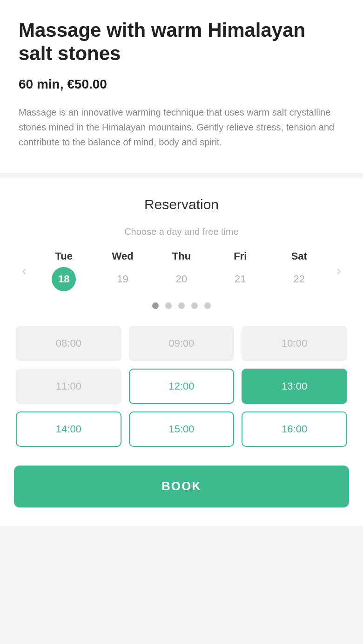 This screenshot has height=644, width=363. I want to click on day-name: Fri, so click(240, 256).